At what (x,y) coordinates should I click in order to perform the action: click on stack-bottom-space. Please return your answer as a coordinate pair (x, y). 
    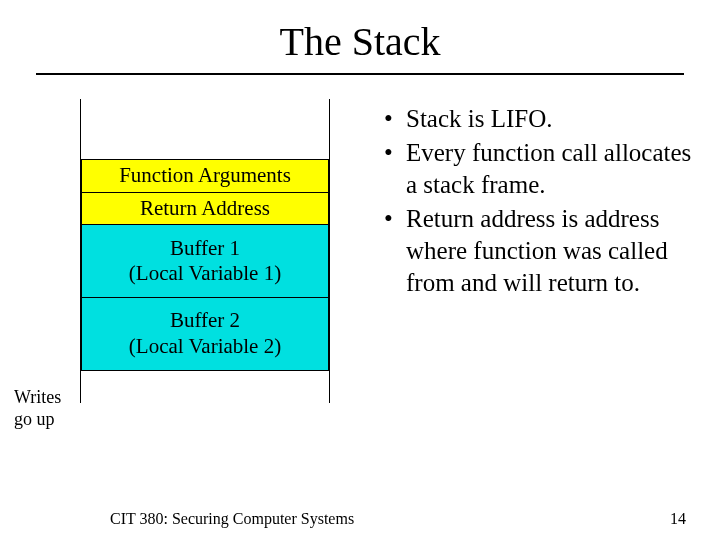
    Looking at the image, I should click on (205, 387).